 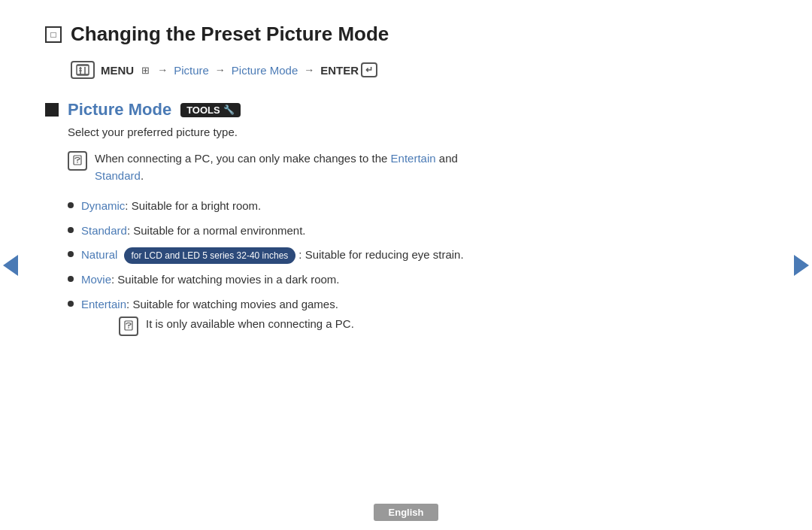 What do you see at coordinates (220, 70) in the screenshot?
I see `nav-arrow-2: →` at bounding box center [220, 70].